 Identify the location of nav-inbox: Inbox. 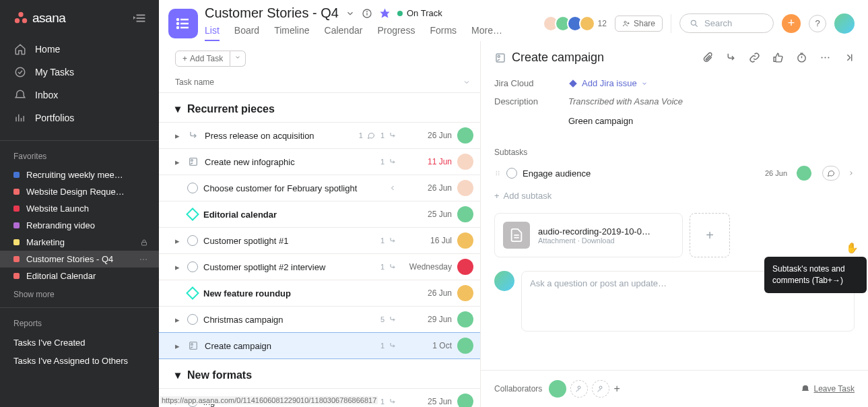
(79, 95).